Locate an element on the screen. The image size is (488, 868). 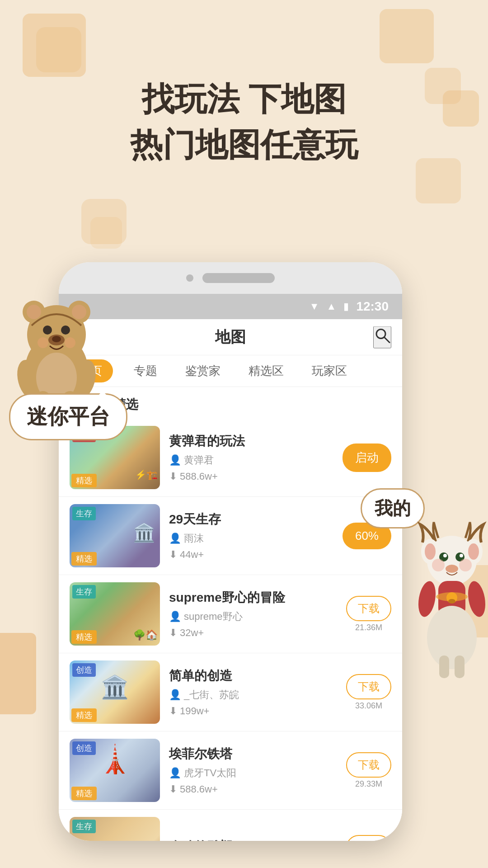
game-name-4: 简单的创造 is located at coordinates (253, 676).